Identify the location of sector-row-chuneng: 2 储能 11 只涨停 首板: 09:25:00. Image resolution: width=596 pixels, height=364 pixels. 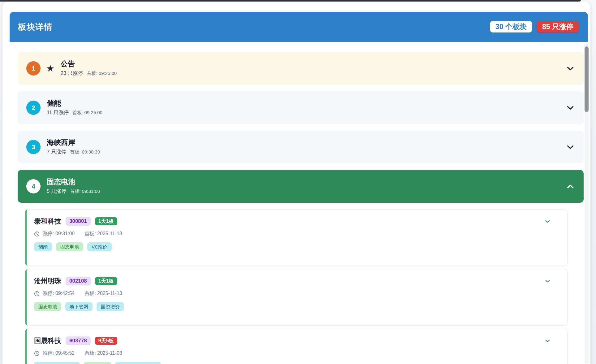
(301, 108).